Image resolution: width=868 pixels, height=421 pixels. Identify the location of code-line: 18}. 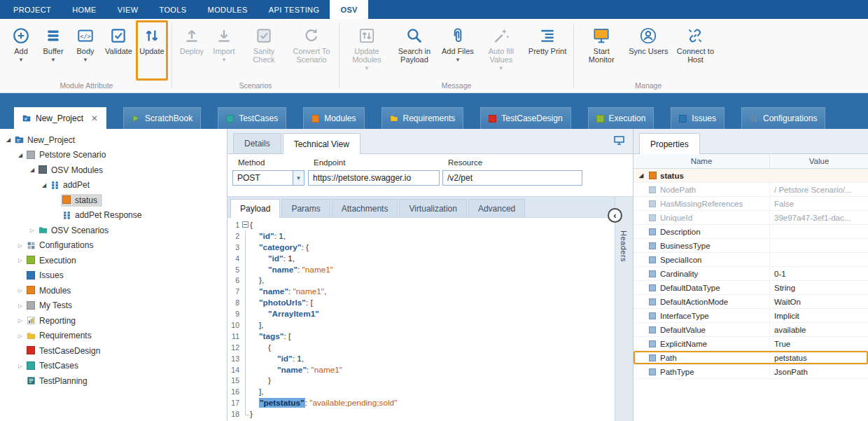
(421, 414).